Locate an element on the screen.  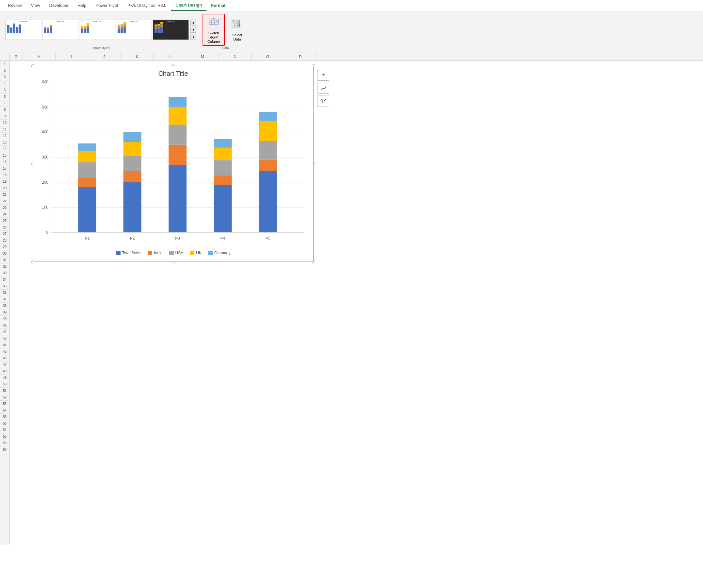
ribbon-content: Chart Title Chart Title is located at coordinates (352, 32).